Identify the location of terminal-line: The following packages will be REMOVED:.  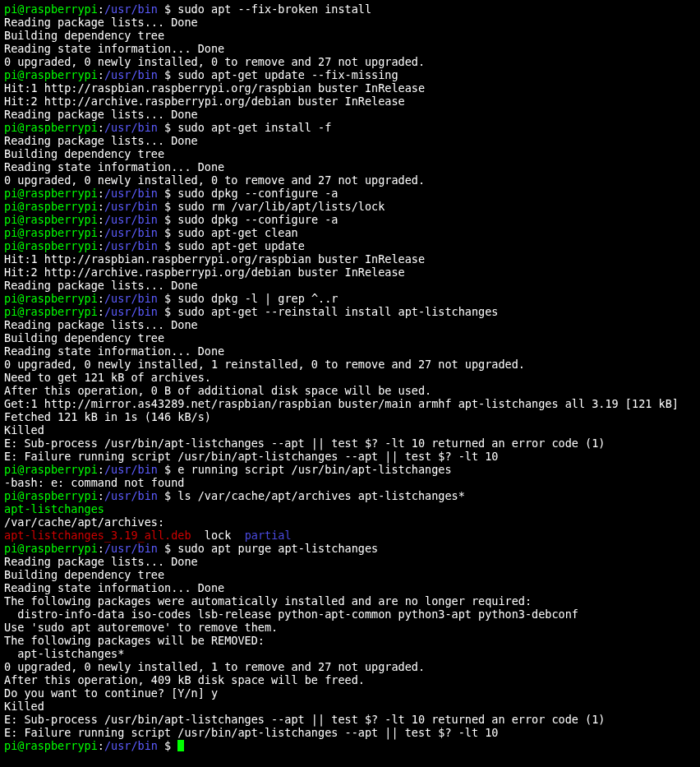
(350, 640).